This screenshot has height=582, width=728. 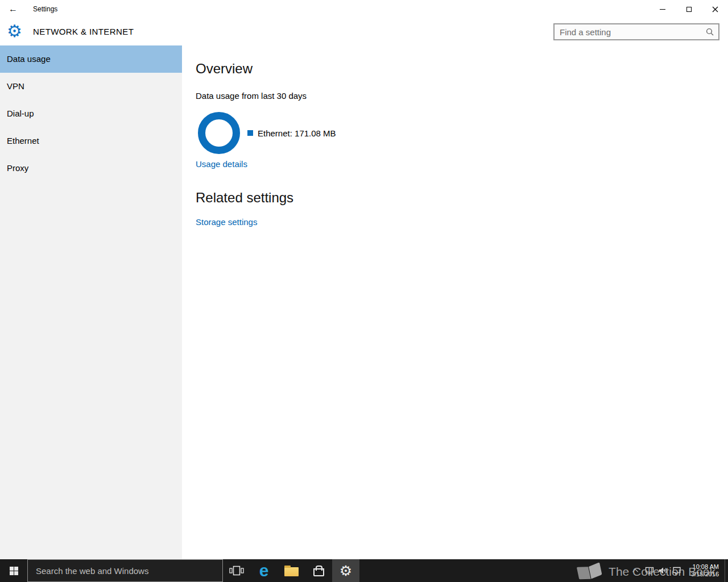 What do you see at coordinates (291, 572) in the screenshot?
I see `file-explorer-icon` at bounding box center [291, 572].